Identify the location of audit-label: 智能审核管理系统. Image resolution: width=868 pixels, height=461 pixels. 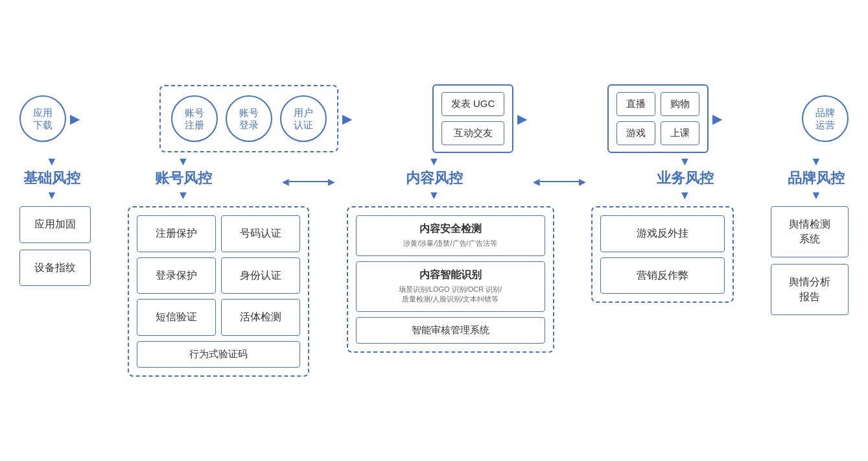
(451, 331).